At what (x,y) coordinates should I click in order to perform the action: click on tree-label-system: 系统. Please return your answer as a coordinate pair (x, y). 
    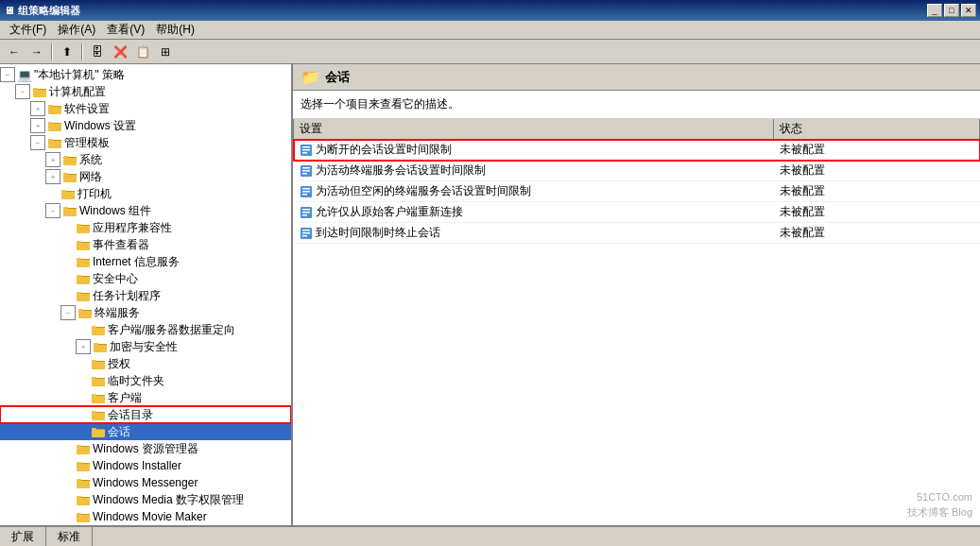
    Looking at the image, I should click on (91, 161).